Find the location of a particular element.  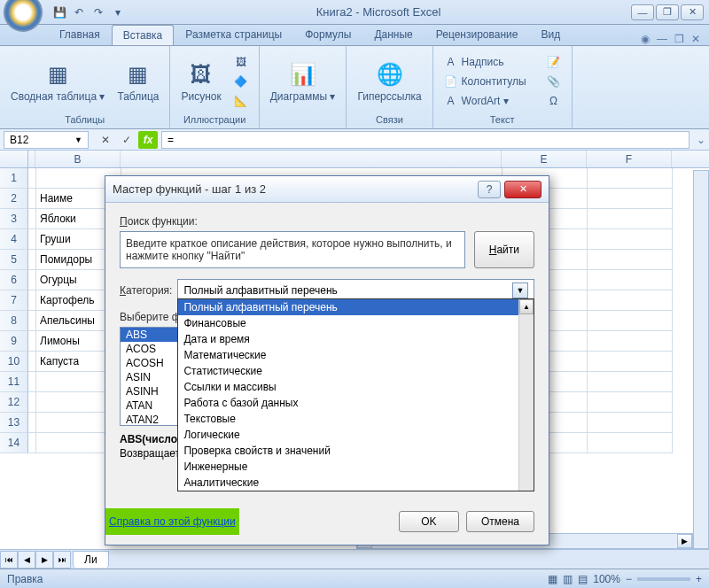

insert-function-button: fx is located at coordinates (148, 140).